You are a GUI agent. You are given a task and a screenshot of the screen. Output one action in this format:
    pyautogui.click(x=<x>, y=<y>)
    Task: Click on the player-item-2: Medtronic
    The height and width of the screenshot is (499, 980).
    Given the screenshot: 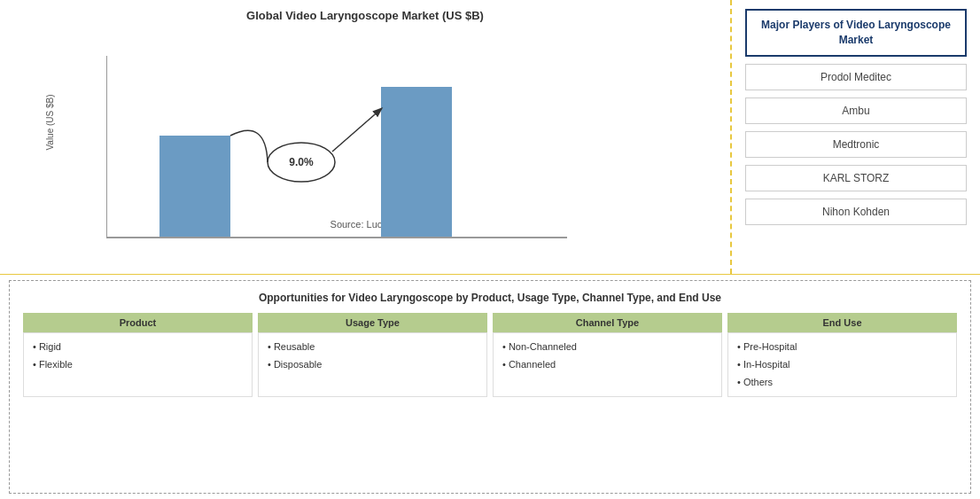 What is the action you would take?
    pyautogui.click(x=856, y=144)
    